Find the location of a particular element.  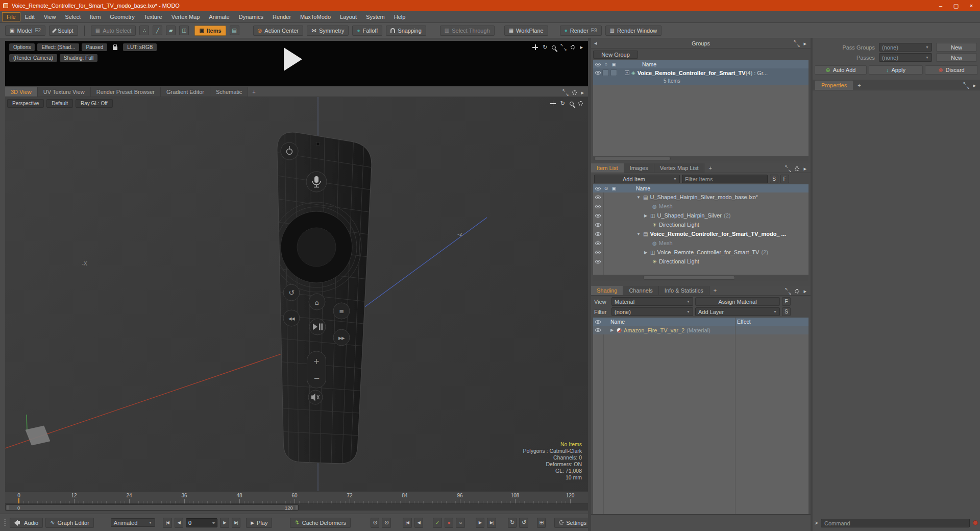

render-window-button: ▥ Render Window is located at coordinates (634, 31).